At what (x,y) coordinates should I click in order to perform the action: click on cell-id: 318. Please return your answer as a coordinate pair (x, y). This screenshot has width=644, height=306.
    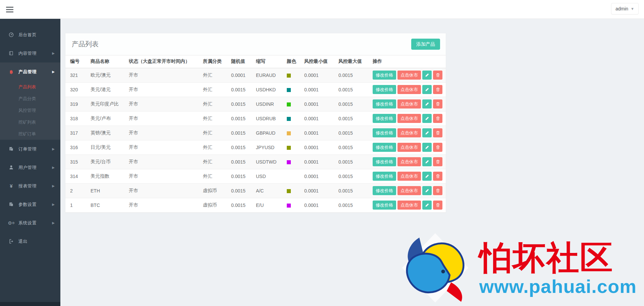
    Looking at the image, I should click on (78, 118).